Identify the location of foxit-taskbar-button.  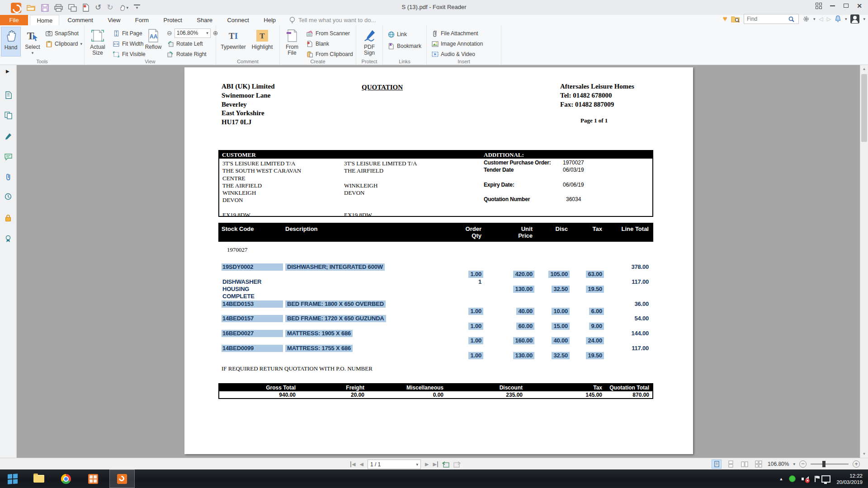
(122, 479).